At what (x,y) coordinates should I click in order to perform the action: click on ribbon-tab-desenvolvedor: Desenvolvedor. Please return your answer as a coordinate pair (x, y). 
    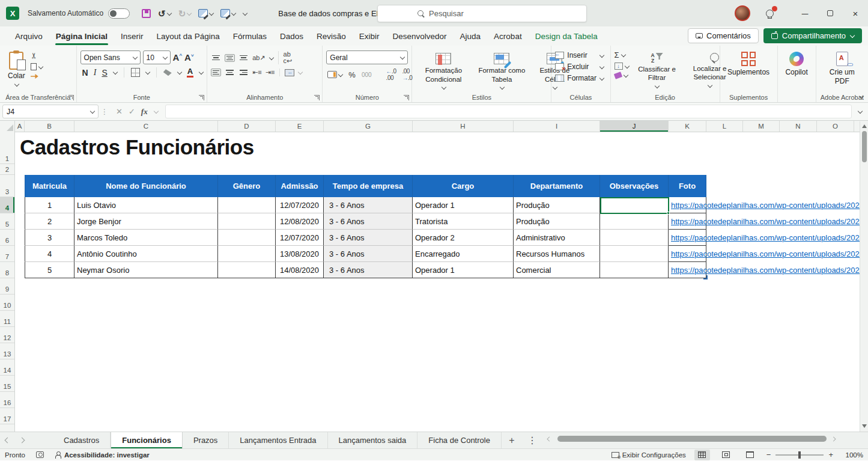
    Looking at the image, I should click on (420, 36).